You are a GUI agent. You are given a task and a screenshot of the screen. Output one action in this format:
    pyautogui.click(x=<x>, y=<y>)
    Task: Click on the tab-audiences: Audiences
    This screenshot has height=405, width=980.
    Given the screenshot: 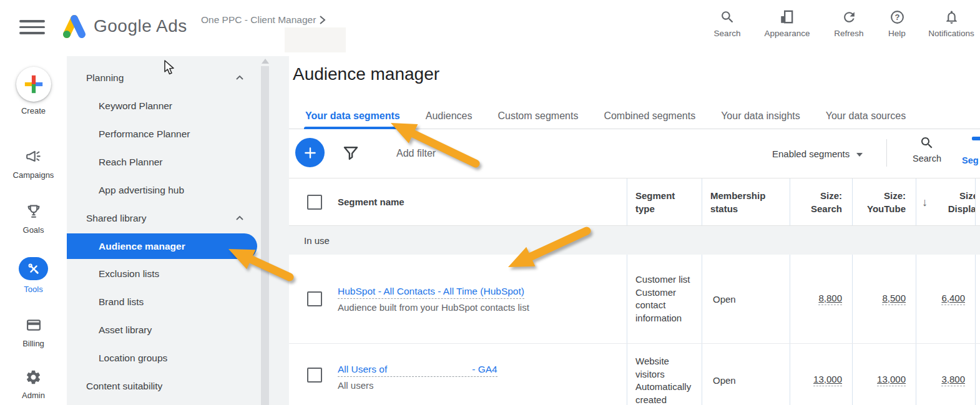 What is the action you would take?
    pyautogui.click(x=449, y=117)
    